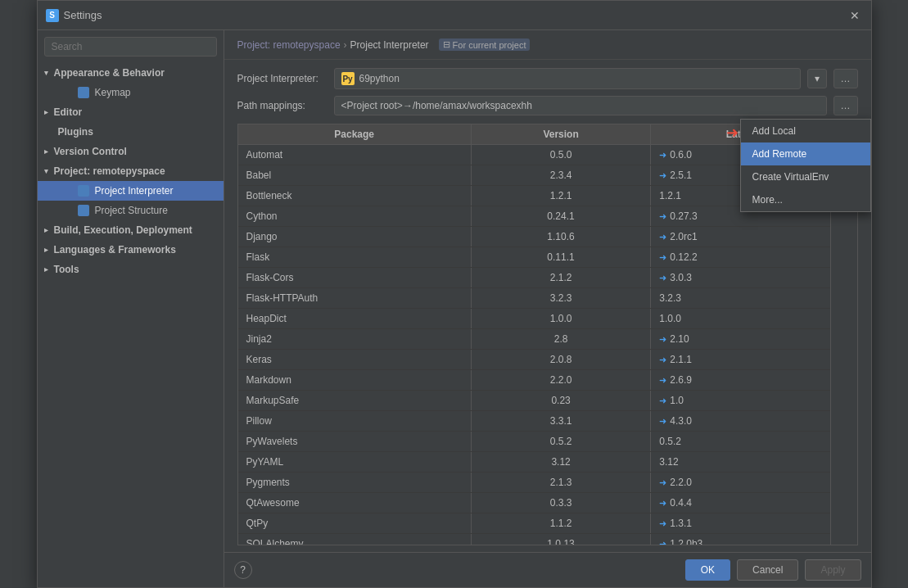 The width and height of the screenshot is (908, 588). Describe the element at coordinates (580, 106) in the screenshot. I see `path-input: <Project root>→/home/amax/workspacexhh` at that location.